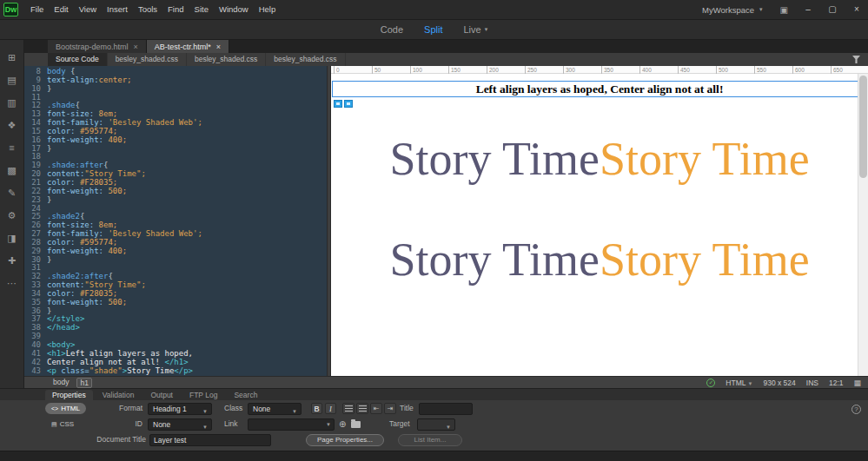 This screenshot has height=461, width=868. What do you see at coordinates (188, 47) in the screenshot?
I see `document-tab: AB-test-ctr.html*×` at bounding box center [188, 47].